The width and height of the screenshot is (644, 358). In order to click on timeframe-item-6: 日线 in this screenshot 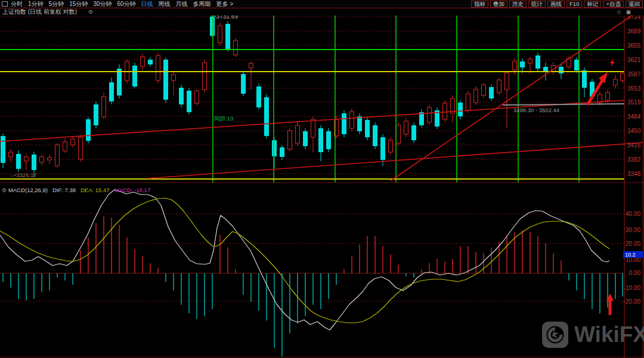, I will do `click(147, 4)`.